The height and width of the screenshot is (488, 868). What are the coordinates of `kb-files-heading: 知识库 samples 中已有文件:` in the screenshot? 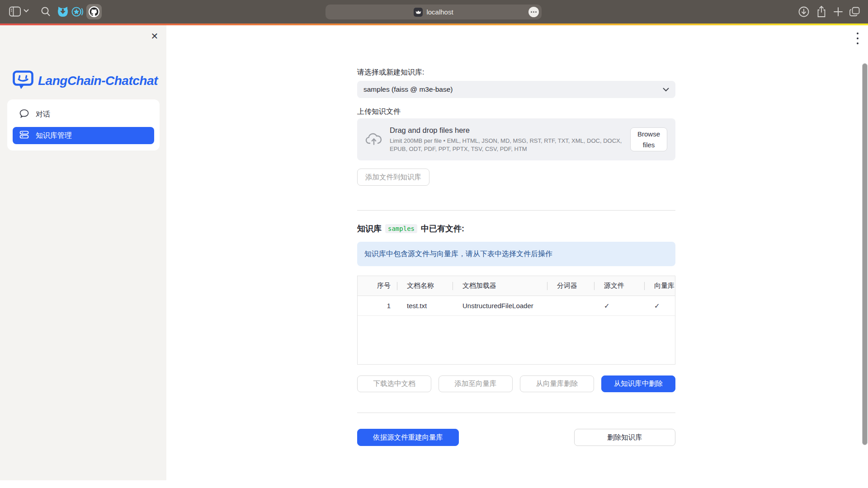 It's located at (516, 229).